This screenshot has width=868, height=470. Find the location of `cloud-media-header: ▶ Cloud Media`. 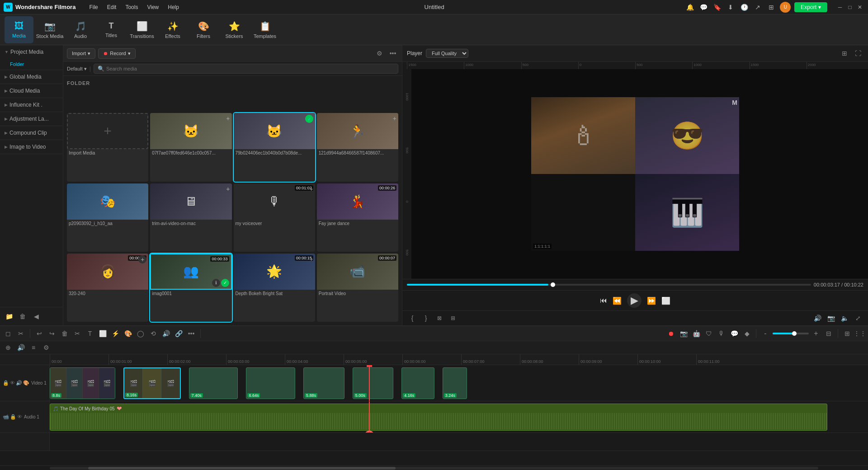

cloud-media-header: ▶ Cloud Media is located at coordinates (32, 91).